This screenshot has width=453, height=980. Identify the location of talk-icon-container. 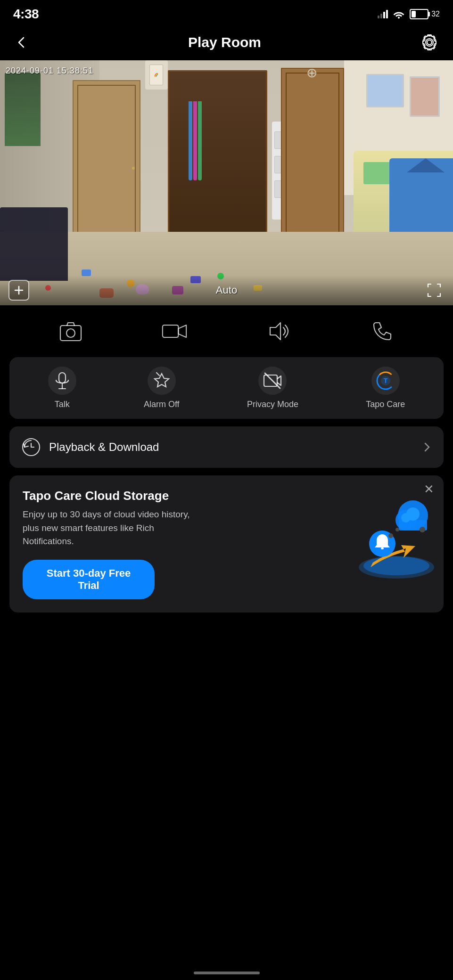
(62, 381).